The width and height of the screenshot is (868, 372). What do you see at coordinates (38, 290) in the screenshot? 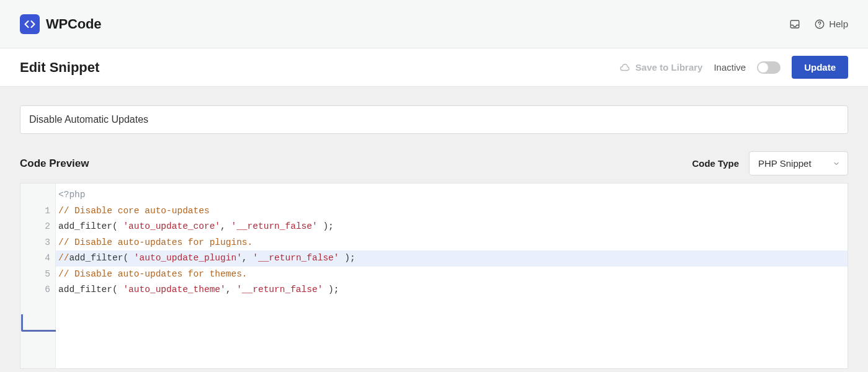
I see `line-number: 6` at bounding box center [38, 290].